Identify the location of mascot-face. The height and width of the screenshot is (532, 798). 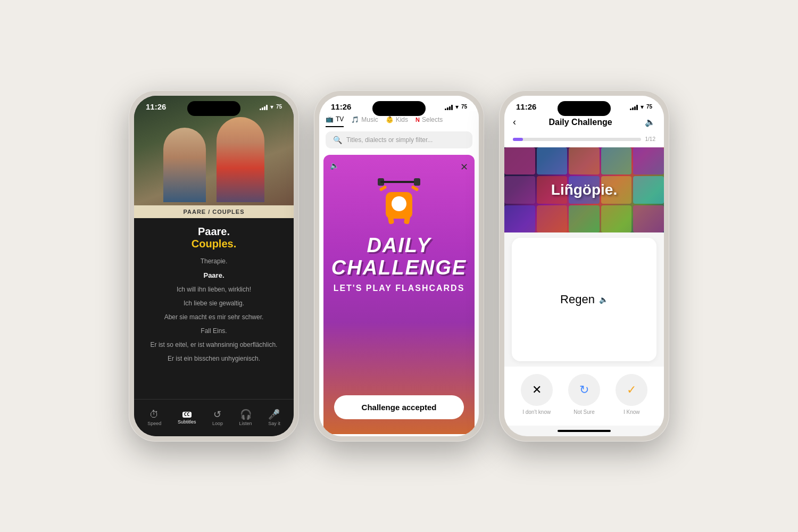
(399, 204).